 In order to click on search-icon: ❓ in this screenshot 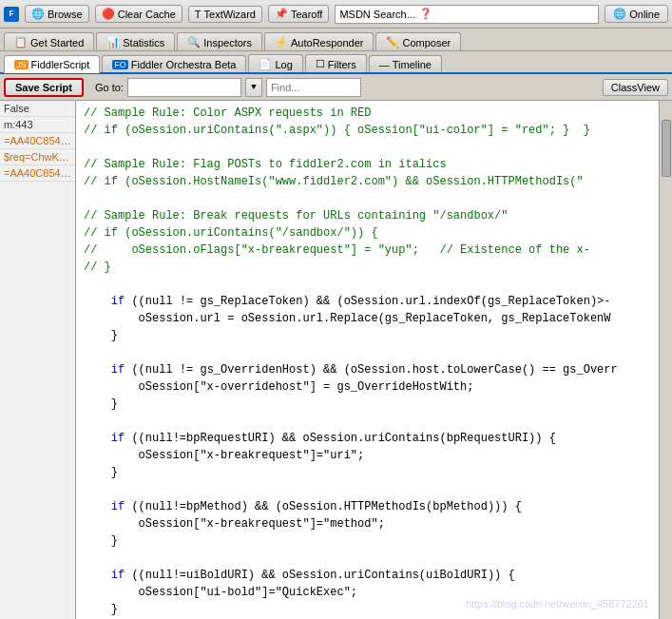, I will do `click(426, 13)`.